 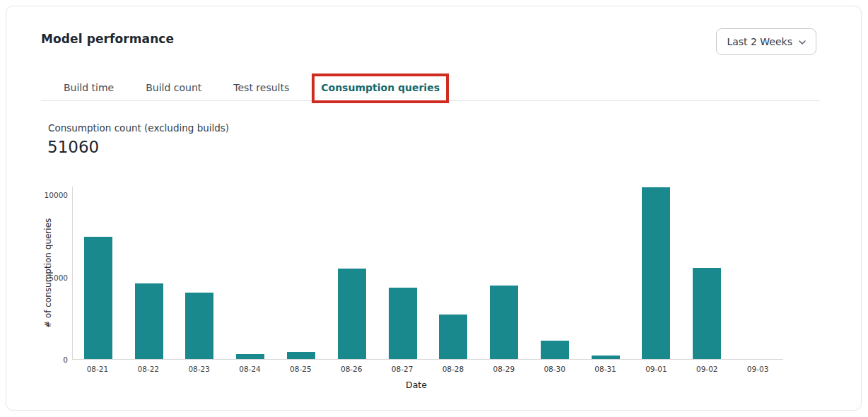 What do you see at coordinates (802, 42) in the screenshot?
I see `chevron-down-icon` at bounding box center [802, 42].